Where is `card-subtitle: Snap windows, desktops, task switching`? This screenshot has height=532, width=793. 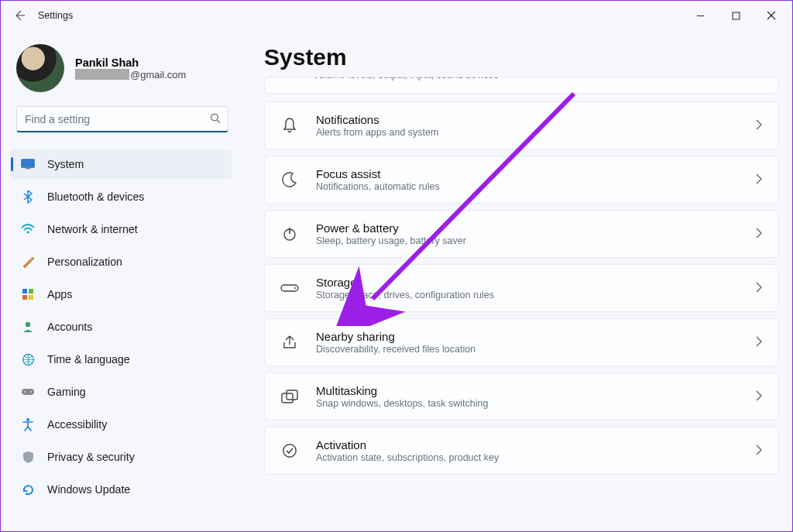
card-subtitle: Snap windows, desktops, task switching is located at coordinates (536, 403).